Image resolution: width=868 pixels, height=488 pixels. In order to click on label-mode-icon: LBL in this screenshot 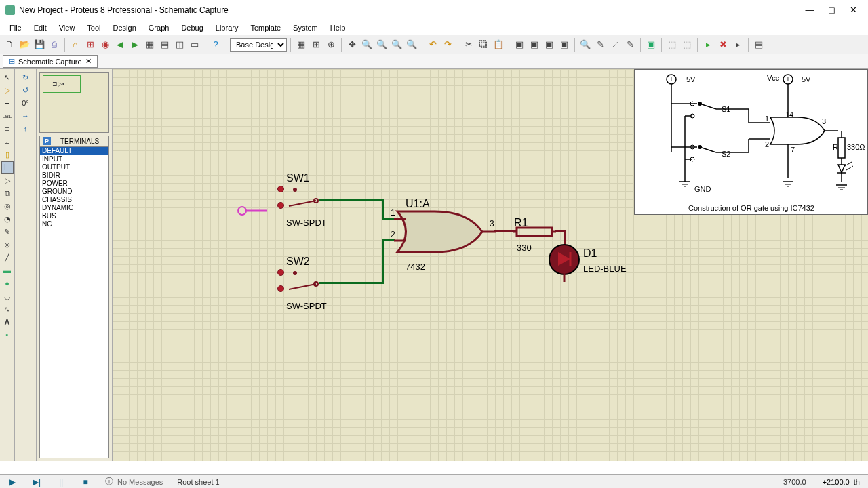, I will do `click(7, 116)`.